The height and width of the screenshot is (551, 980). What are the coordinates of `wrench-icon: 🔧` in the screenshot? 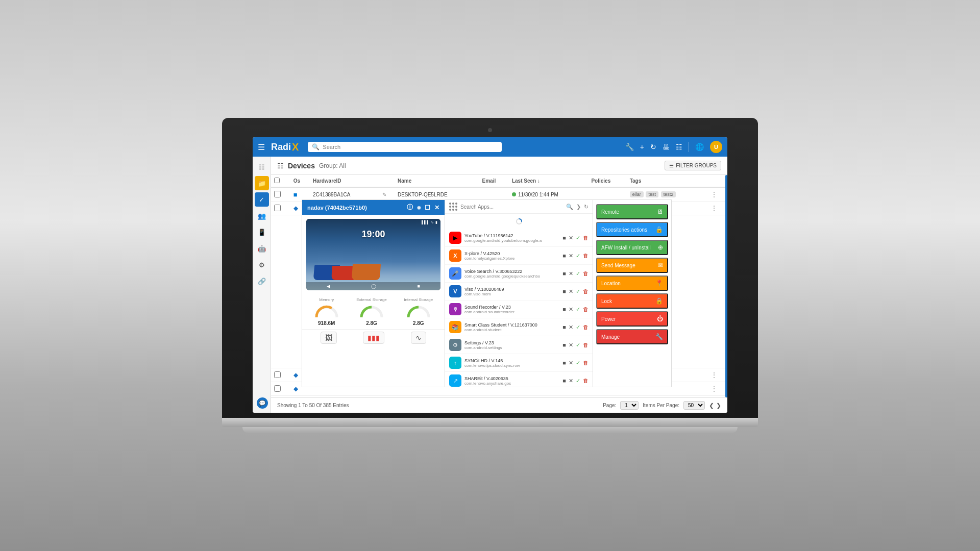 It's located at (630, 147).